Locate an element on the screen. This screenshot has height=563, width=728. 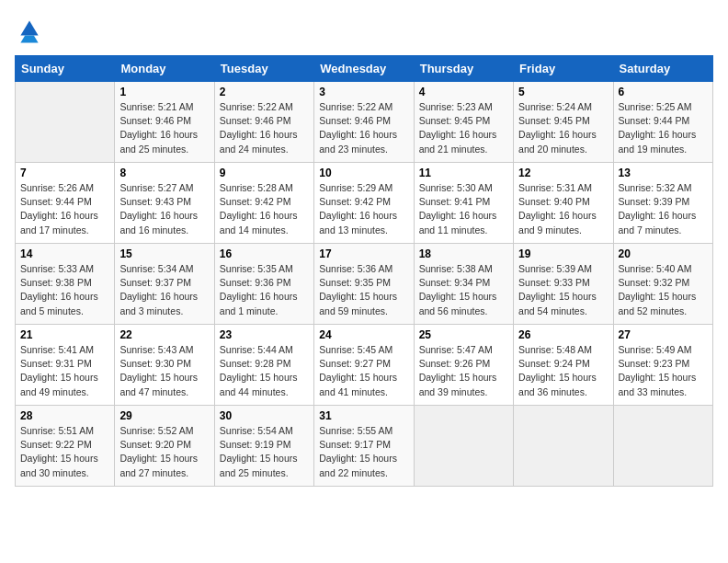
day-info: Sunrise: 5:29 AMSunset: 9:42 PMDaylight:… is located at coordinates (364, 210).